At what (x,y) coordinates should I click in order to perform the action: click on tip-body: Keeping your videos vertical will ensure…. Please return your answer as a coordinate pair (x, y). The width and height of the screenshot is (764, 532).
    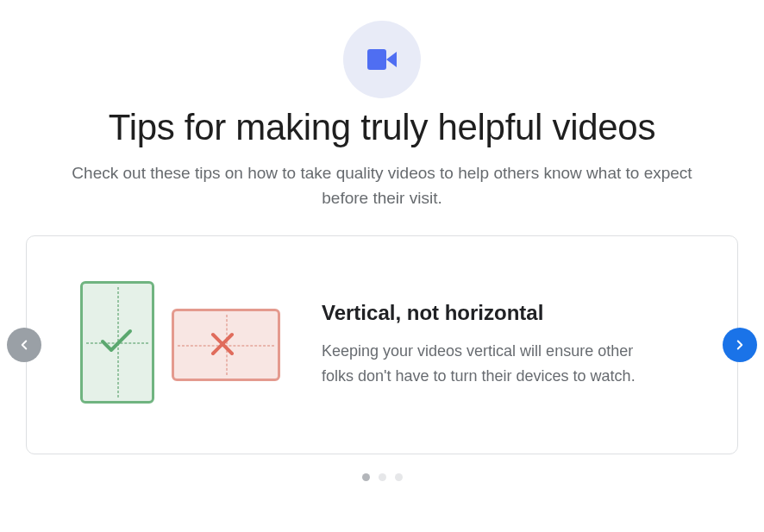
    Looking at the image, I should click on (481, 364).